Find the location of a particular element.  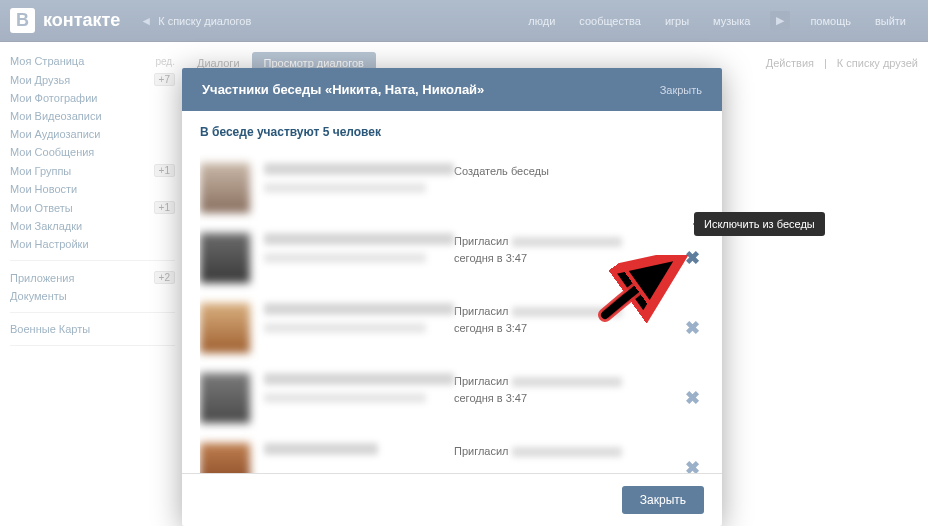

participant-role: Создатель беседы is located at coordinates (579, 172).